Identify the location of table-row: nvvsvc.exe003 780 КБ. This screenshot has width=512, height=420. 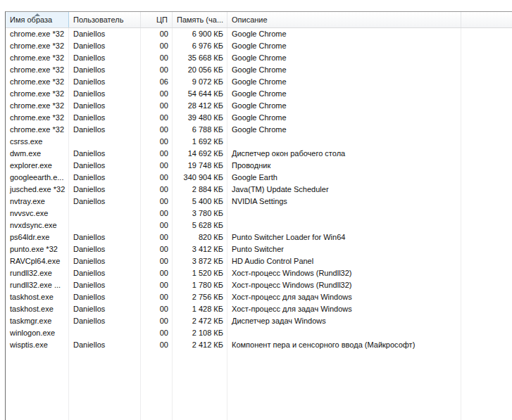
(259, 214).